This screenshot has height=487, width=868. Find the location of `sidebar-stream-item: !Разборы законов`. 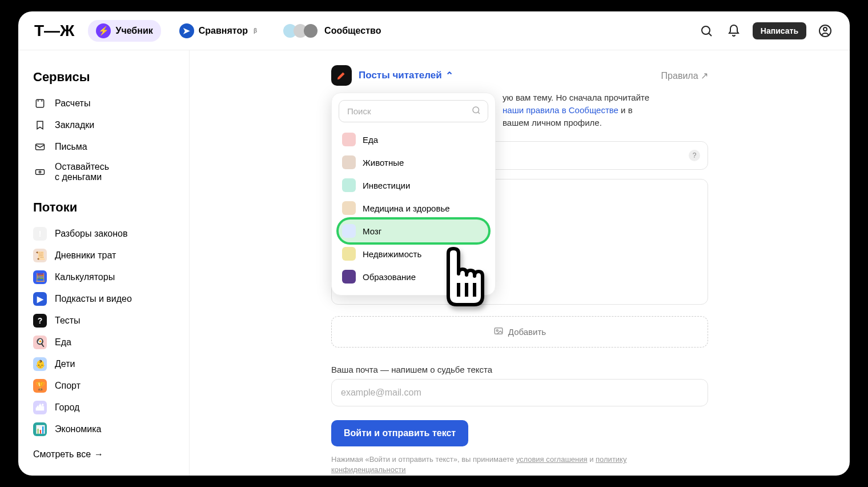

sidebar-stream-item: !Разборы законов is located at coordinates (104, 234).